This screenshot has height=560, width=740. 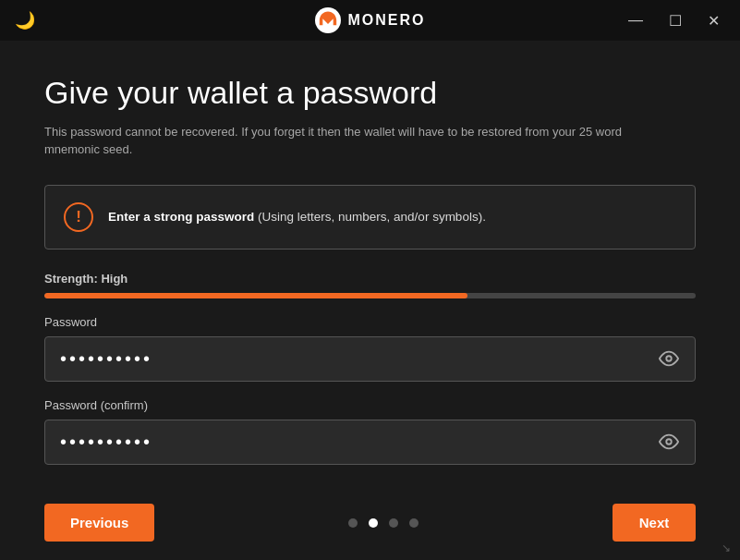 What do you see at coordinates (669, 442) in the screenshot?
I see `eye-confirm-icon` at bounding box center [669, 442].